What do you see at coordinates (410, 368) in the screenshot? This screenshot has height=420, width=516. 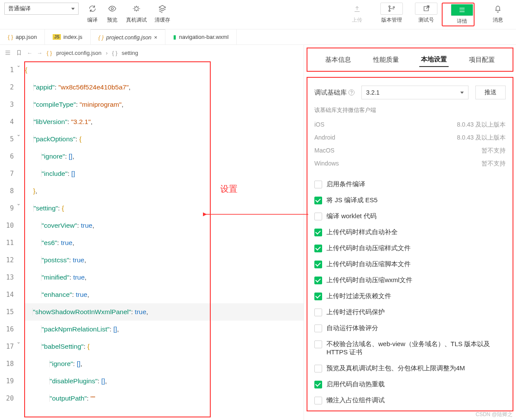 I see `setting-checkbox-row: 预览及真机调试时主包、分包体积上限调整为4M` at bounding box center [410, 368].